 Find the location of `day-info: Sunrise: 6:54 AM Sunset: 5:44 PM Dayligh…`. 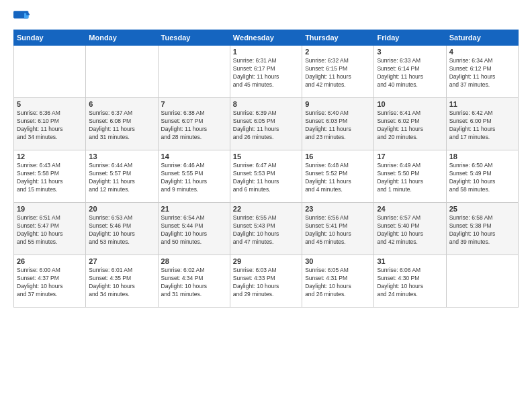

day-info: Sunrise: 6:54 AM Sunset: 5:44 PM Dayligh… is located at coordinates (194, 230).